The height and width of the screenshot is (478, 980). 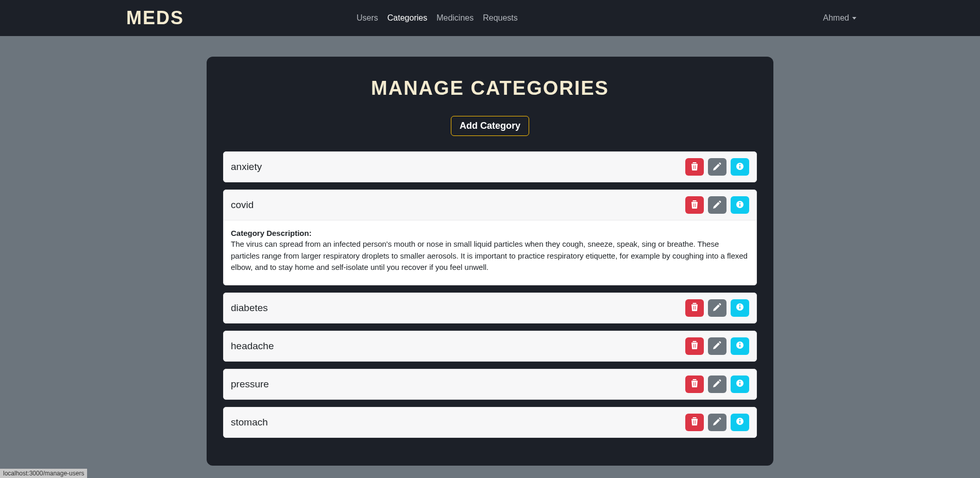 I want to click on add-category-button: Add Category, so click(x=490, y=126).